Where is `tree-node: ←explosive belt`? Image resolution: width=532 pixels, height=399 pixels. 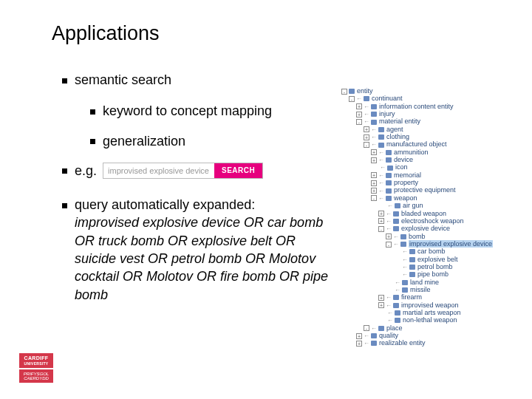 tree-node: ←explosive belt is located at coordinates (434, 259).